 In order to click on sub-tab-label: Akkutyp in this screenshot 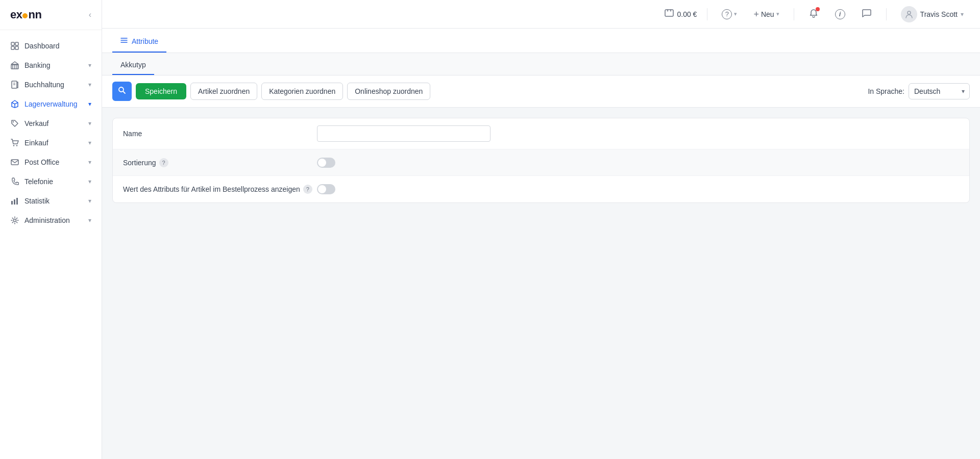, I will do `click(133, 65)`.